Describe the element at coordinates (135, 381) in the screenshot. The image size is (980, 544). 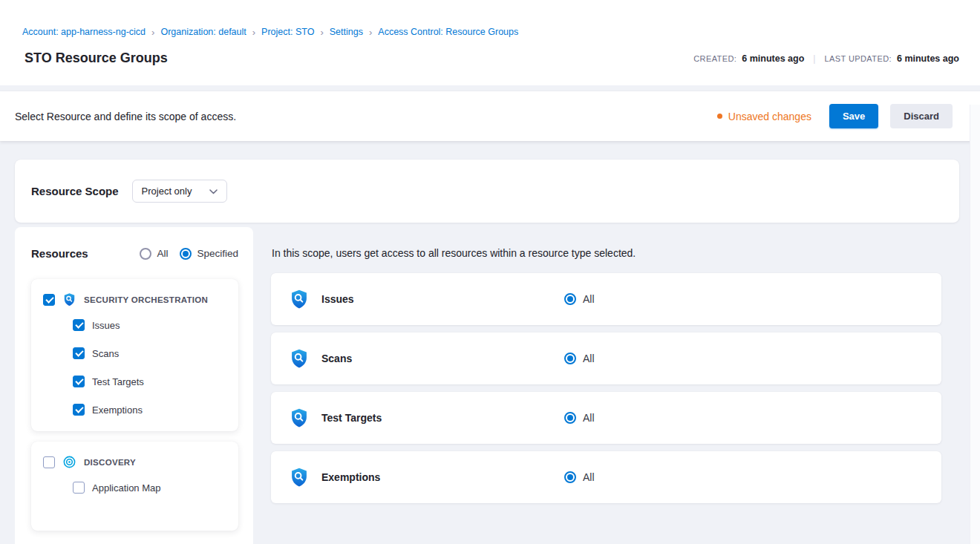
I see `resource-item-test-targets: Test Targets` at that location.